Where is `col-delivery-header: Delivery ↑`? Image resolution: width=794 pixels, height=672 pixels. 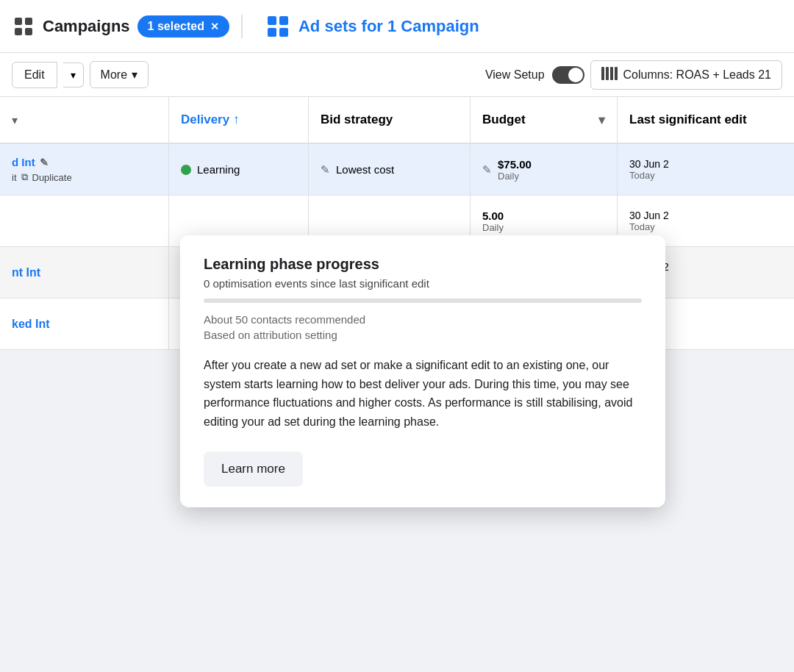
col-delivery-header: Delivery ↑ is located at coordinates (239, 120).